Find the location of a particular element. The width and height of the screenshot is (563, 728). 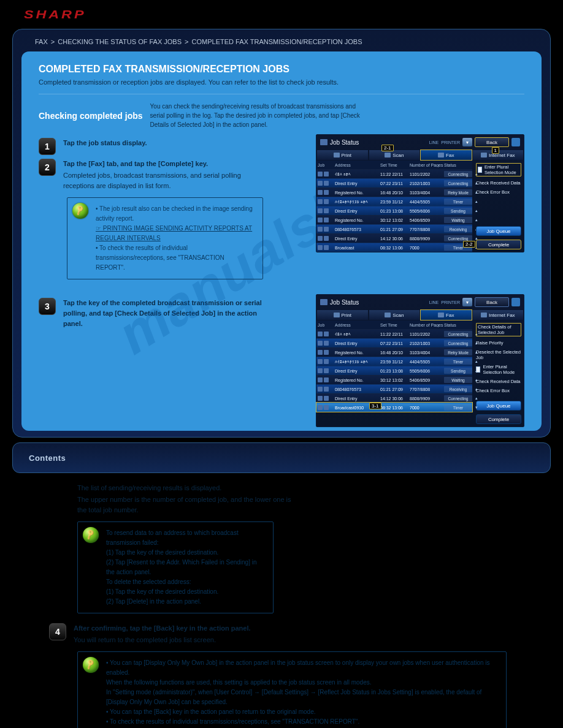

step-2-sub: Completed jobs, broadcast transmissions,… is located at coordinates (167, 181).